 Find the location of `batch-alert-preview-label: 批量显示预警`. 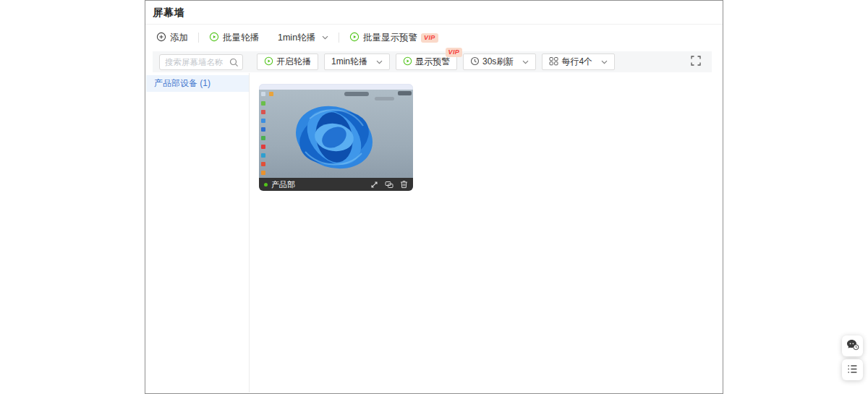

batch-alert-preview-label: 批量显示预警 is located at coordinates (391, 38).